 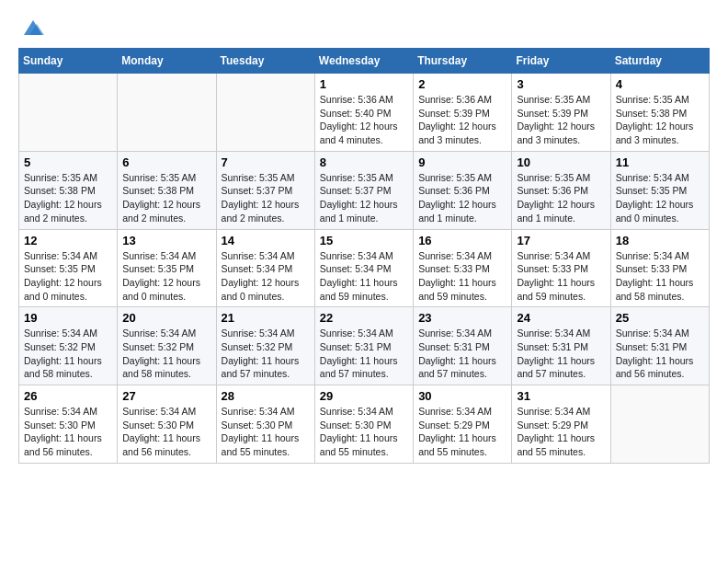 I want to click on calendar-cell: 1Sunrise: 5:36 AMSunset: 5:40 PMDaylight…, so click(x=364, y=112).